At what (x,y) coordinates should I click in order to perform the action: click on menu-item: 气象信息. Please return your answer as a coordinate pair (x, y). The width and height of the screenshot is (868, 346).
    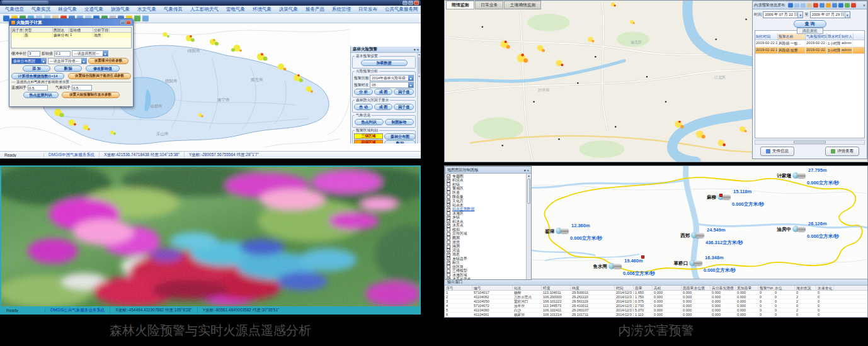
    Looking at the image, I should click on (14, 9).